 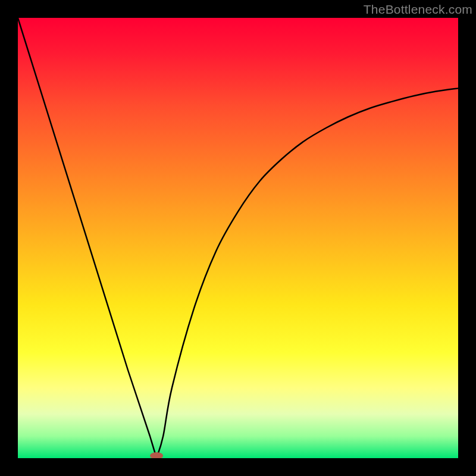 I want to click on optimal-point-marker, so click(x=156, y=455).